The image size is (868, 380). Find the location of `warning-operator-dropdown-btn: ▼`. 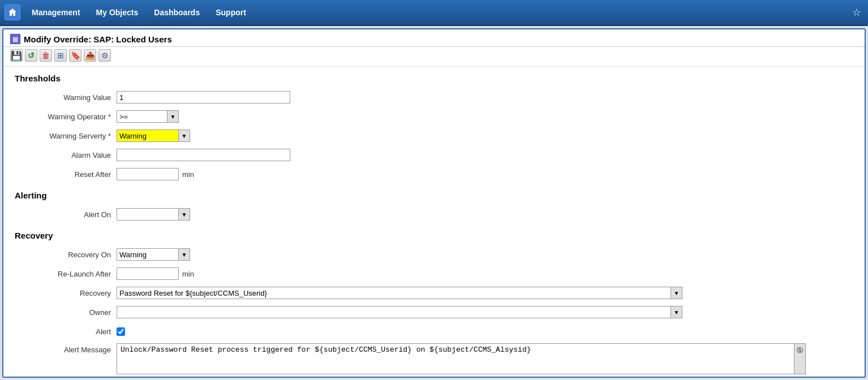

warning-operator-dropdown-btn: ▼ is located at coordinates (173, 116).